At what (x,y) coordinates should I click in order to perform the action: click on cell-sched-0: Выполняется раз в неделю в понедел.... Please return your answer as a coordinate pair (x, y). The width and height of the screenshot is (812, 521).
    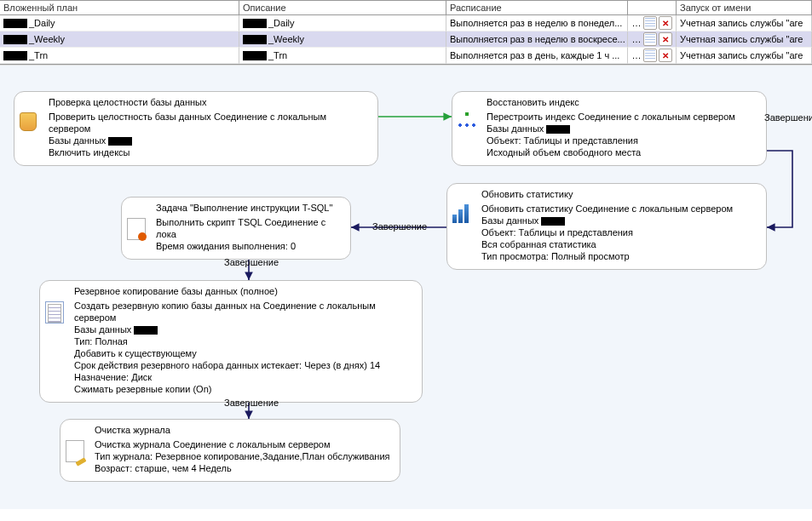
    Looking at the image, I should click on (537, 24).